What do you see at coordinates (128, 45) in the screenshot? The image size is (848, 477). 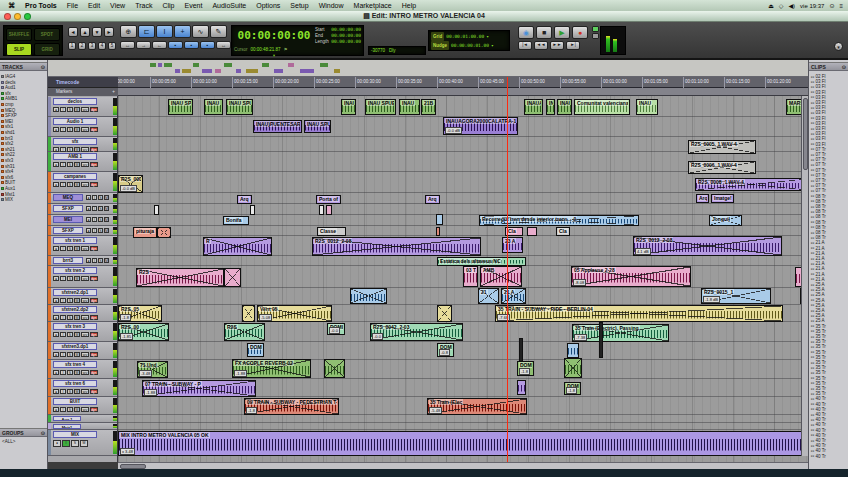 I see `link-timeline-edit-button: ↔` at bounding box center [128, 45].